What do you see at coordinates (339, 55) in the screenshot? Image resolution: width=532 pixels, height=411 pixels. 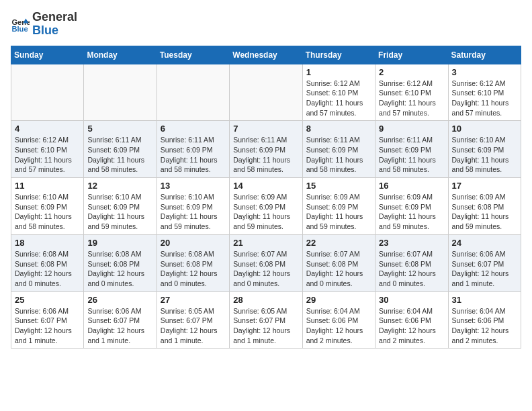 I see `day-header-thursday: Thursday` at bounding box center [339, 55].